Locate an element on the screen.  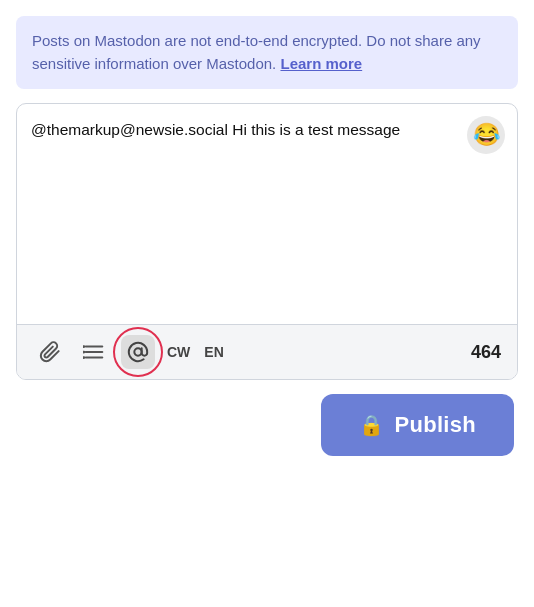
format-icon is located at coordinates (94, 352).